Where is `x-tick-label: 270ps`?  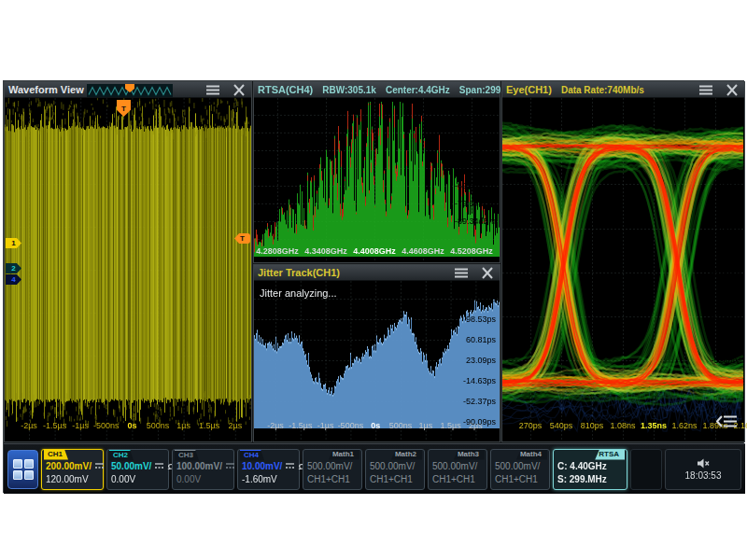
x-tick-label: 270ps is located at coordinates (530, 426).